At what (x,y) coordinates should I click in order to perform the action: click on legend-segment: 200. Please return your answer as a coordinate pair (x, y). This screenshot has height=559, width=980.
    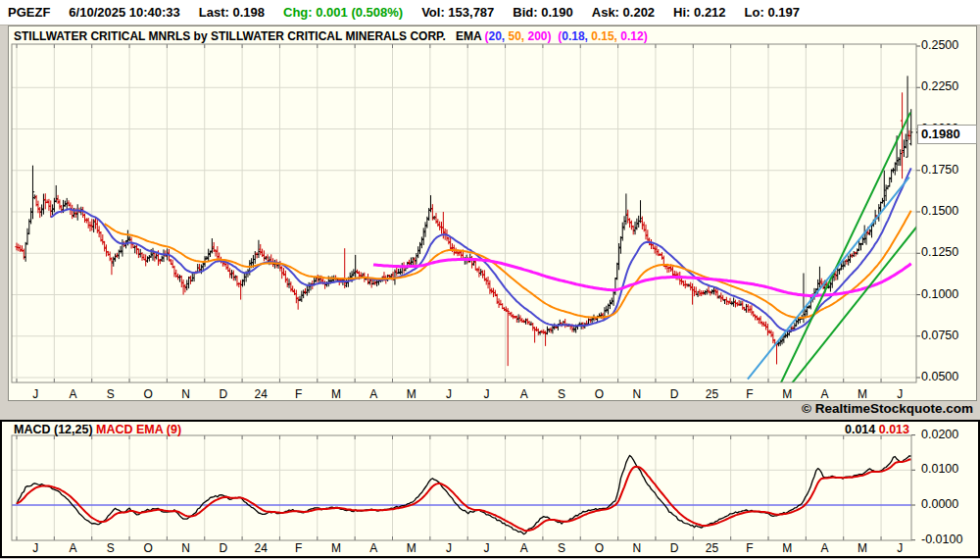
    Looking at the image, I should click on (538, 36).